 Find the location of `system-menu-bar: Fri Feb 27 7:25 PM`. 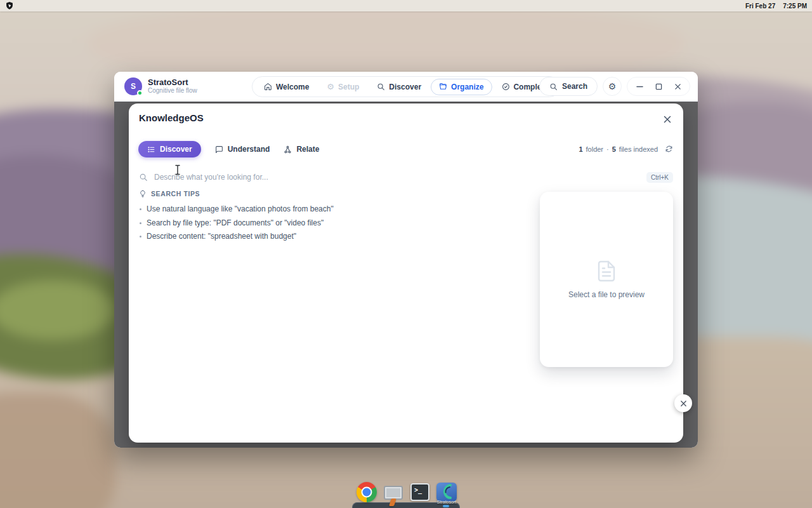

system-menu-bar: Fri Feb 27 7:25 PM is located at coordinates (406, 6).